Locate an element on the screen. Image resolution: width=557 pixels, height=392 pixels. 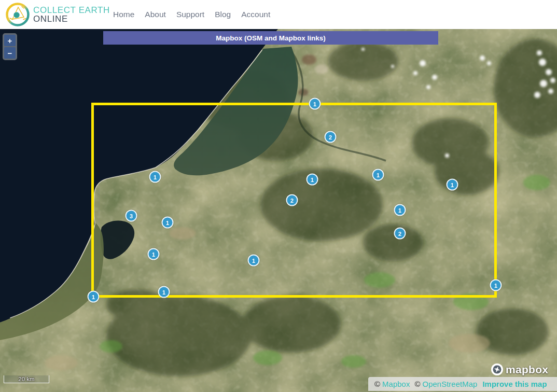
brand-text: COLLECT EARTH ONLINE is located at coordinates (72, 15).